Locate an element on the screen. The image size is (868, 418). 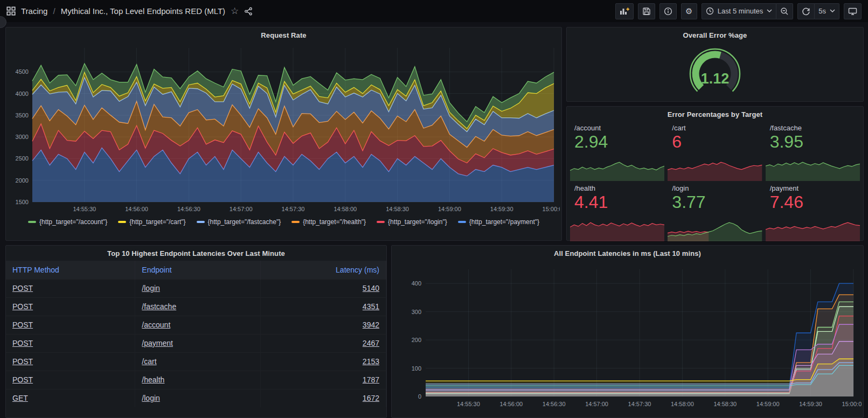
dashboard-settings-button: ⚙ is located at coordinates (689, 11).